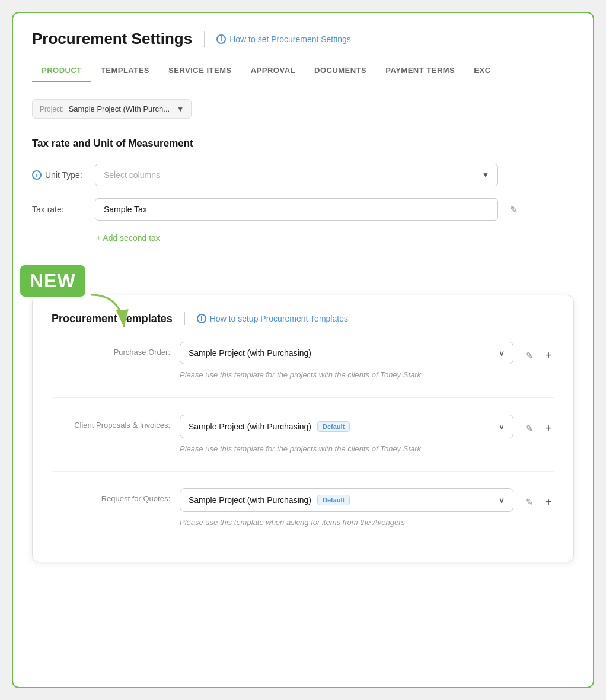 The image size is (606, 700). What do you see at coordinates (250, 353) in the screenshot?
I see `purchase-order-dropdown-value: Sample Project (with Purchasing)` at bounding box center [250, 353].